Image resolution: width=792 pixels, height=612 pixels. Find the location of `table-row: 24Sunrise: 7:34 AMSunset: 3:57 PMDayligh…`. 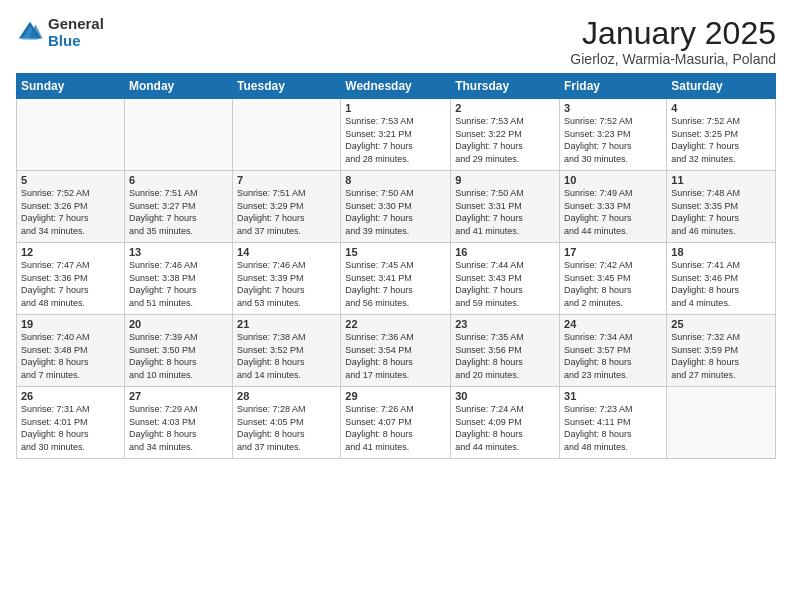

table-row: 24Sunrise: 7:34 AMSunset: 3:57 PMDayligh… is located at coordinates (614, 351).